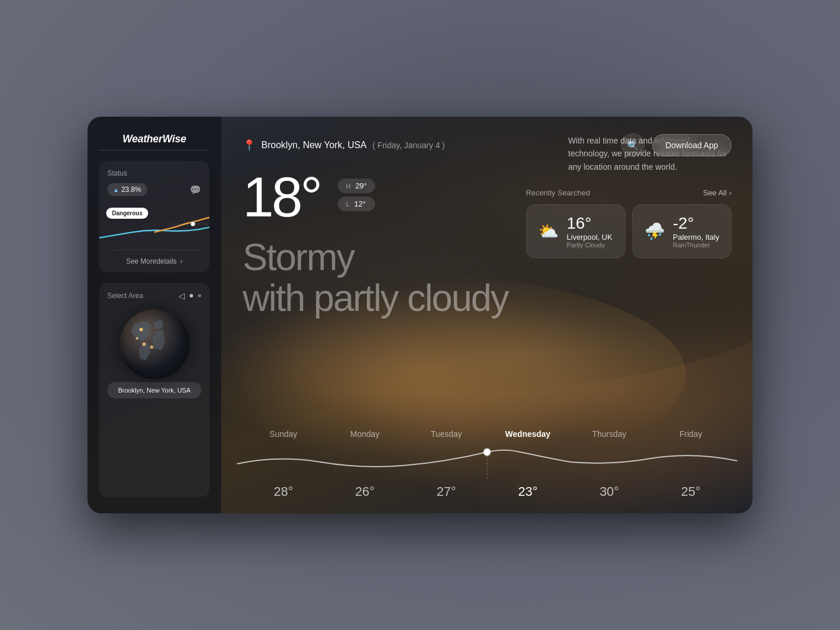  What do you see at coordinates (590, 231) in the screenshot?
I see `card-info-liverpool: 16° Liverpool, UK Partly Cloudy` at bounding box center [590, 231].